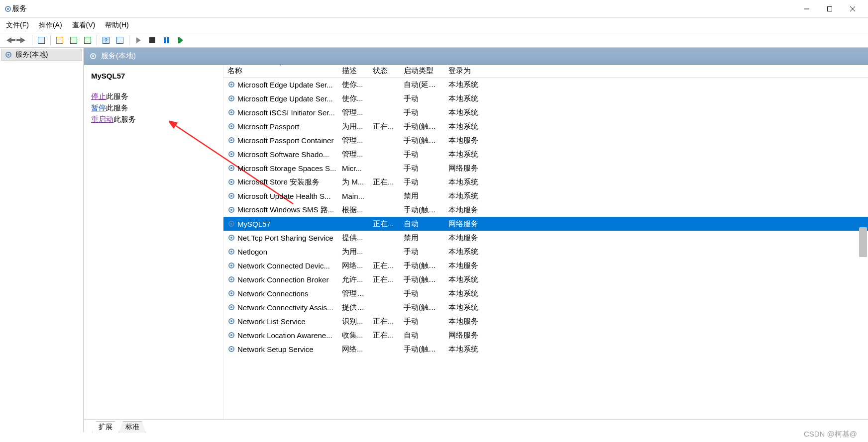  What do you see at coordinates (353, 112) in the screenshot?
I see `cell-description: 管理...` at bounding box center [353, 112].